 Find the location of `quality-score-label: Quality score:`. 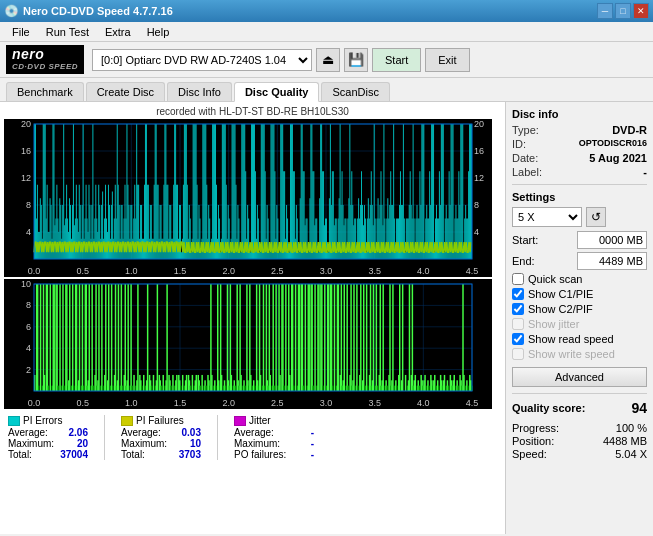

quality-score-label: Quality score: is located at coordinates (548, 408).